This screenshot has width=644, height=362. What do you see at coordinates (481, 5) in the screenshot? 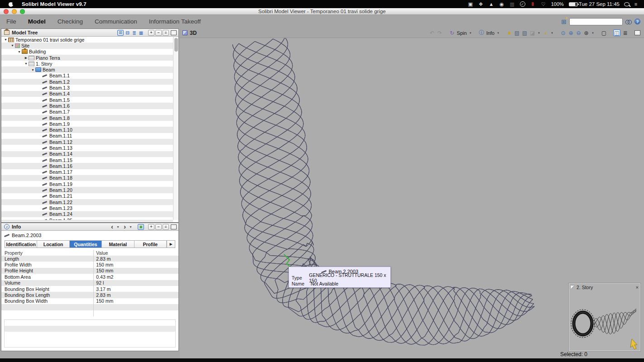
I see `dropbox-icon: ❖` at bounding box center [481, 5].